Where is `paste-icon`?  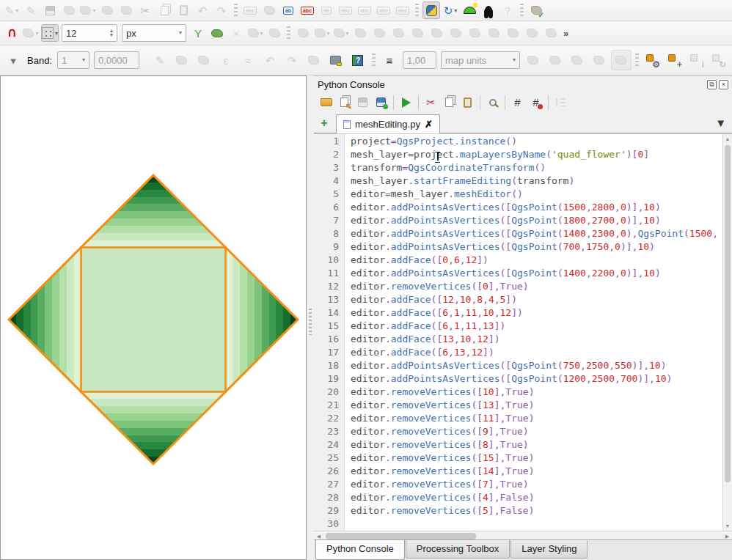 paste-icon is located at coordinates (468, 103).